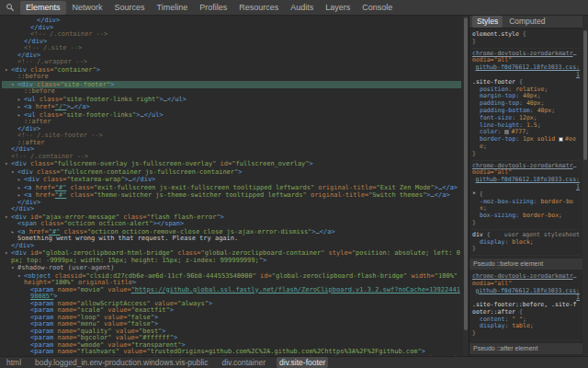 The height and width of the screenshot is (368, 588). Describe the element at coordinates (540, 139) in the screenshot. I see `css-property-value: 1px solid` at that location.